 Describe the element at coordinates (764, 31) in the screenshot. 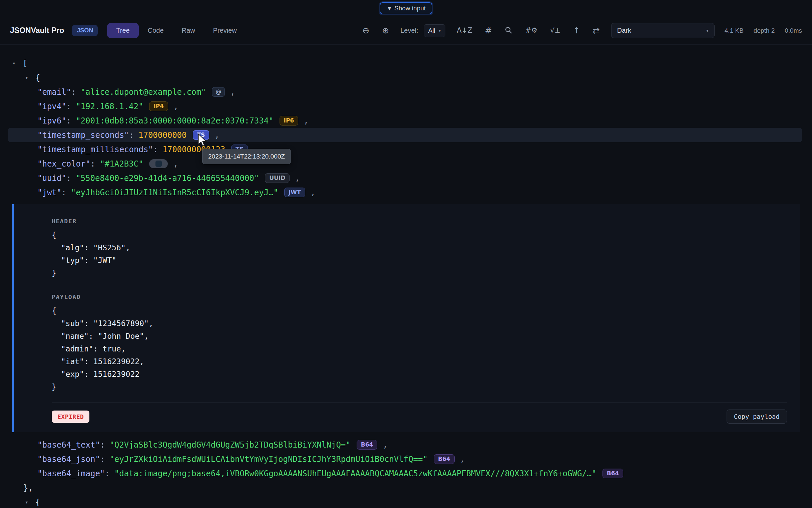

I see `stat-depth: depth 2` at that location.